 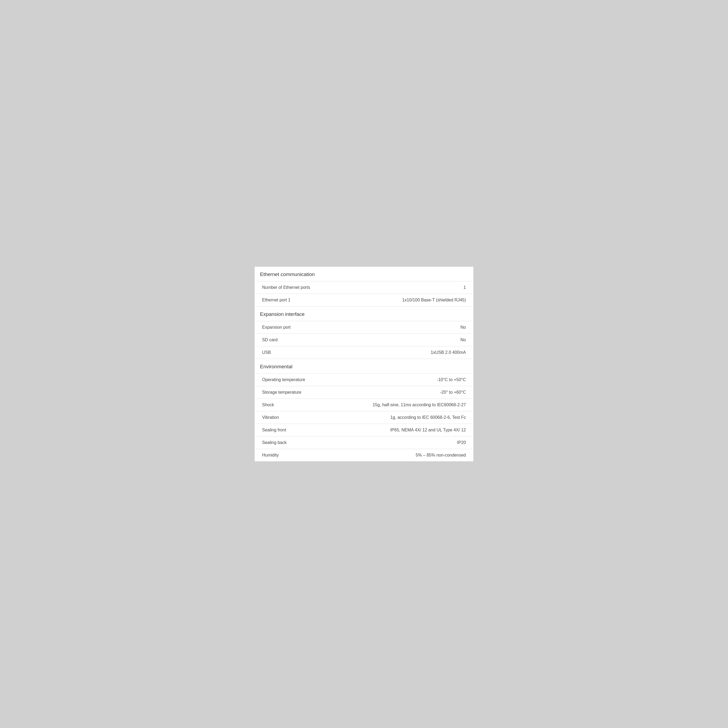 I want to click on table-row: SD cardNo, so click(x=364, y=340).